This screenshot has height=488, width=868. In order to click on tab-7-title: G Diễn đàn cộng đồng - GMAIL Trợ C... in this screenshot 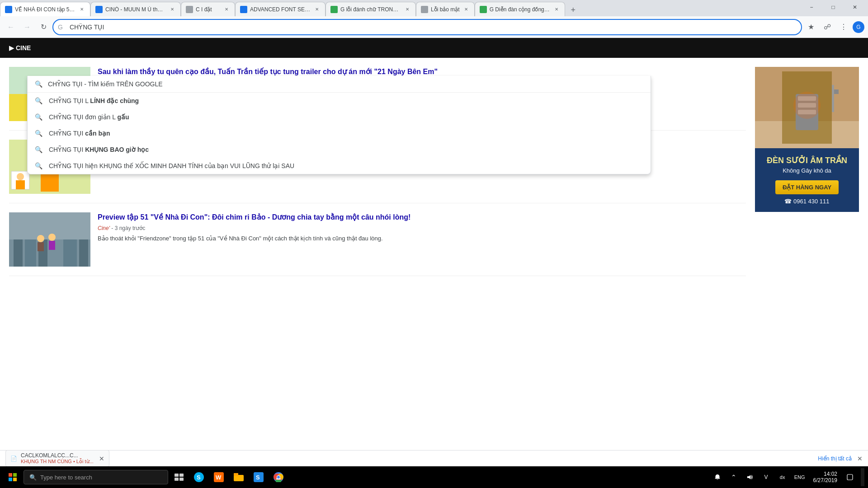, I will do `click(520, 9)`.